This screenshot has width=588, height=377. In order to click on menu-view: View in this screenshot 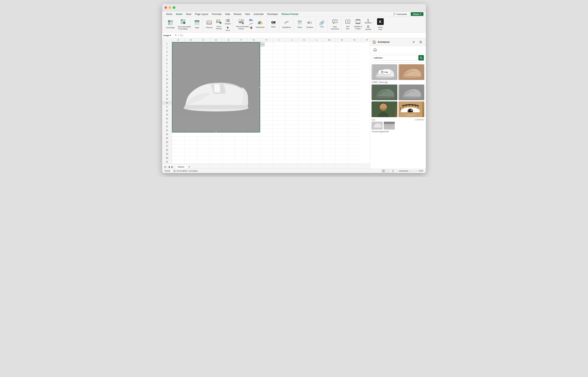, I will do `click(248, 14)`.